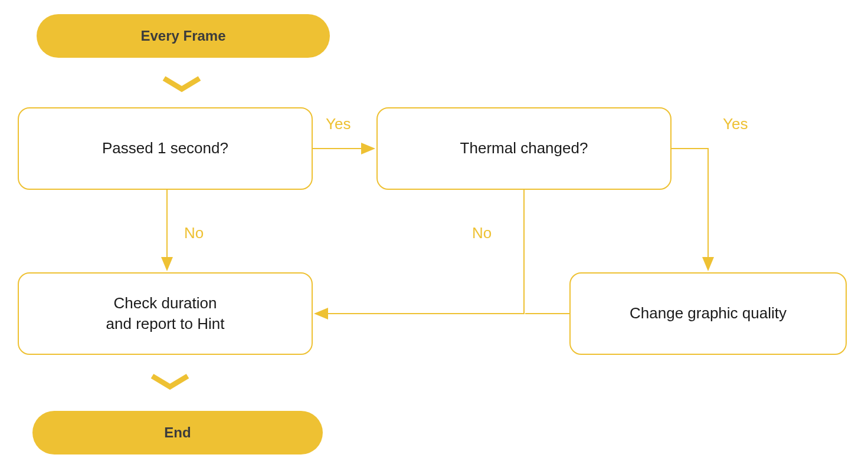  I want to click on terminal-end-label: End, so click(177, 433).